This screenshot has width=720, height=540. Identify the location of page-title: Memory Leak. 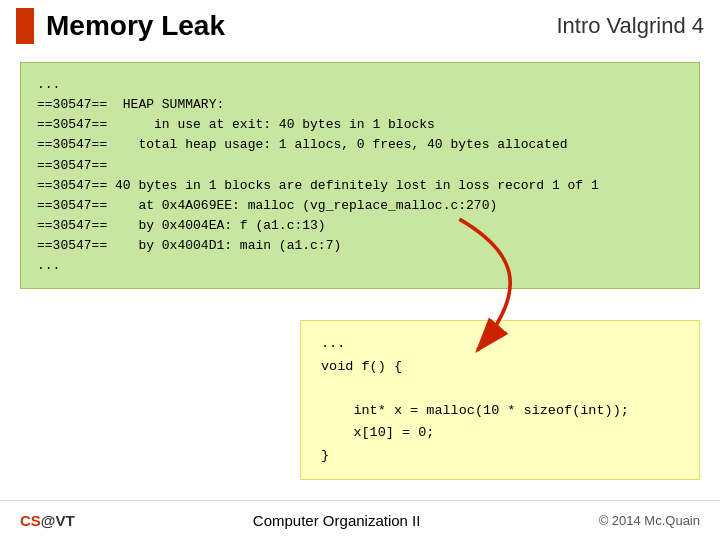
(301, 26).